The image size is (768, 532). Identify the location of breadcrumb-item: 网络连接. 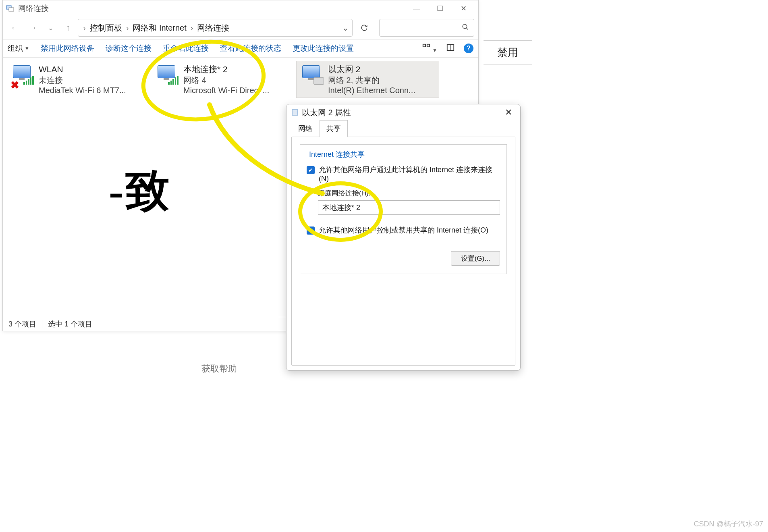
(213, 28).